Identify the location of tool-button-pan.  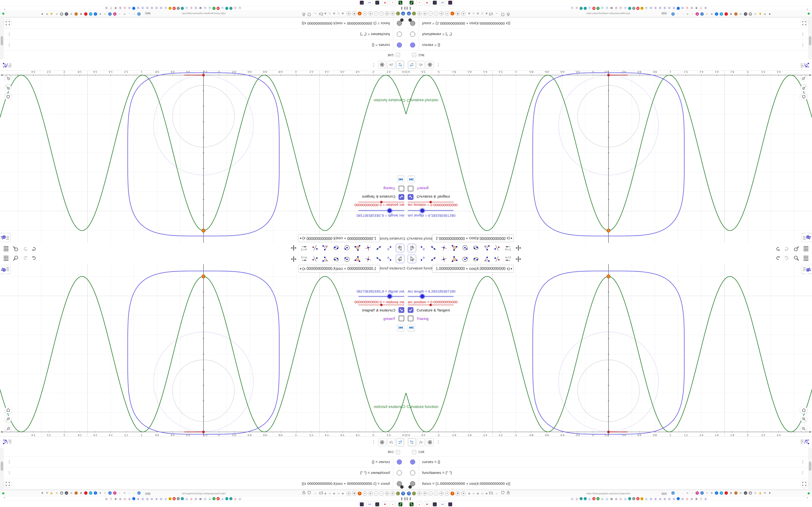
(518, 248).